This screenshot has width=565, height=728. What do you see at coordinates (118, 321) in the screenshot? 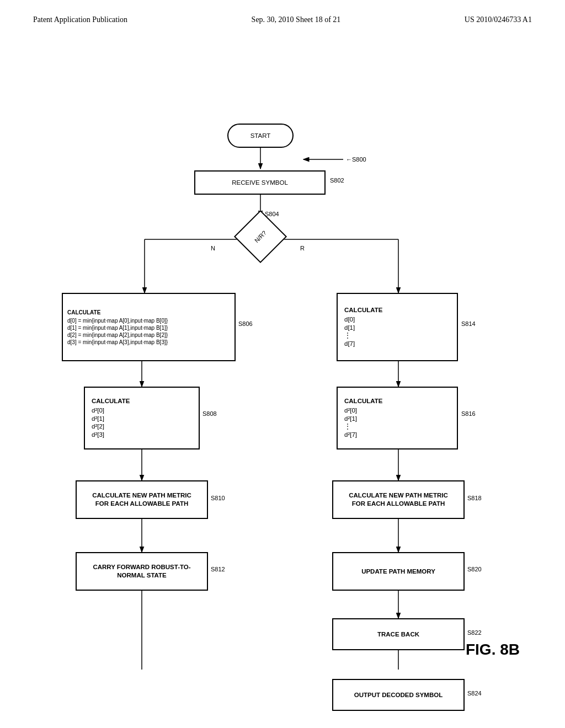
I see `calc-left-line1: d[0] = min{input·map A[0],input·map B[0]…` at bounding box center [118, 321].